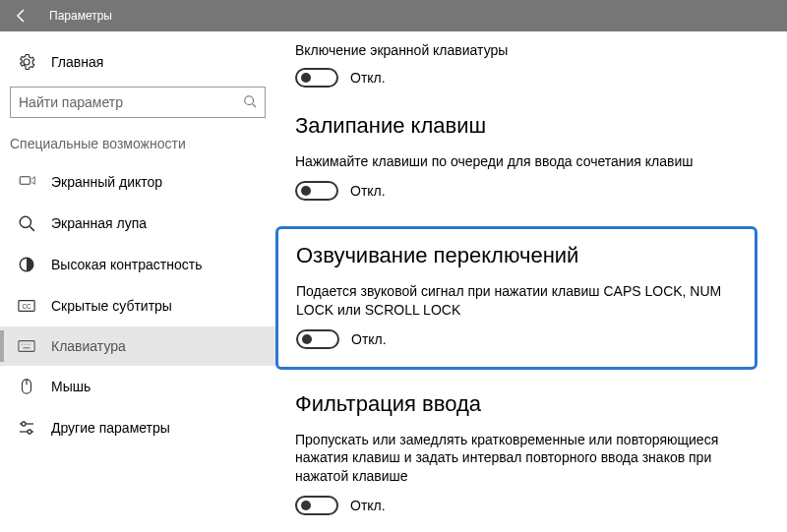 The height and width of the screenshot is (532, 787). What do you see at coordinates (394, 16) in the screenshot?
I see `titlebar: Параметры` at bounding box center [394, 16].